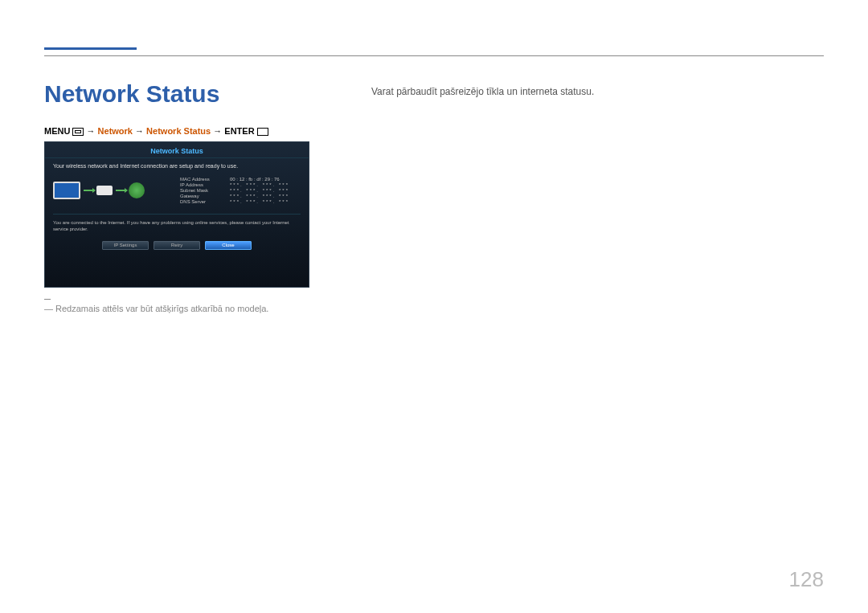 The height and width of the screenshot is (613, 868). What do you see at coordinates (228, 246) in the screenshot?
I see `close-button: Close` at bounding box center [228, 246].